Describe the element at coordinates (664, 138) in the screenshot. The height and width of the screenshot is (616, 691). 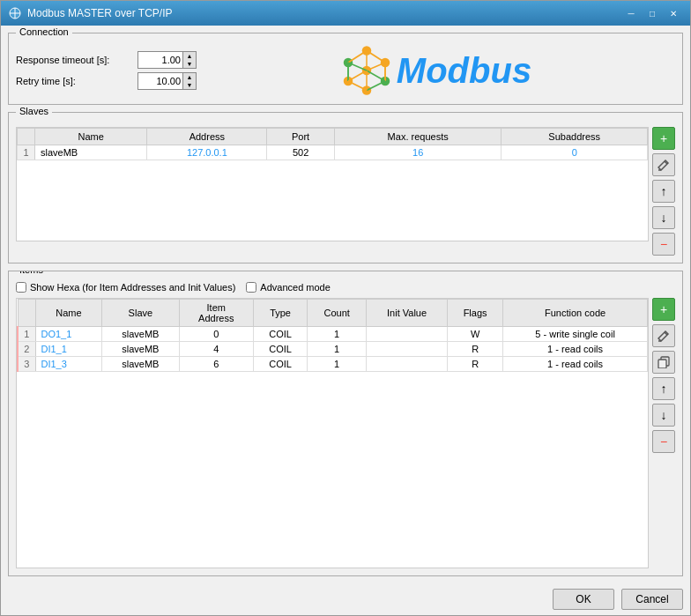
I see `slaves-add-button: +` at that location.